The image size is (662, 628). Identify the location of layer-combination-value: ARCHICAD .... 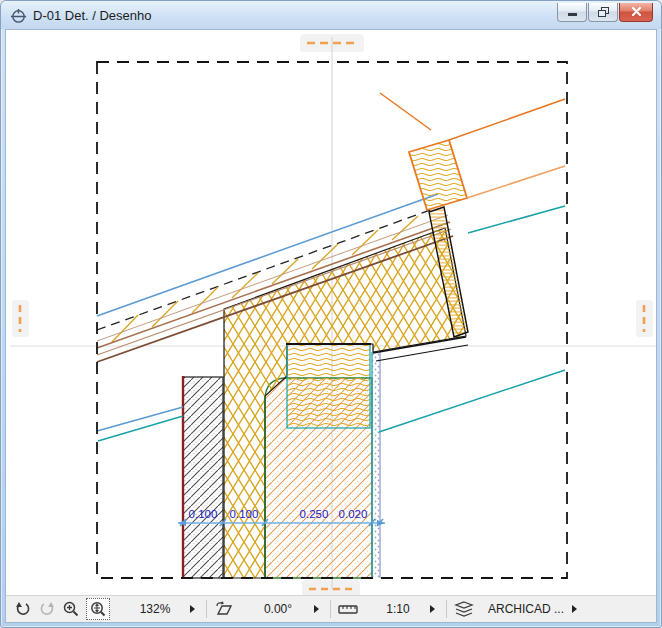
(526, 609).